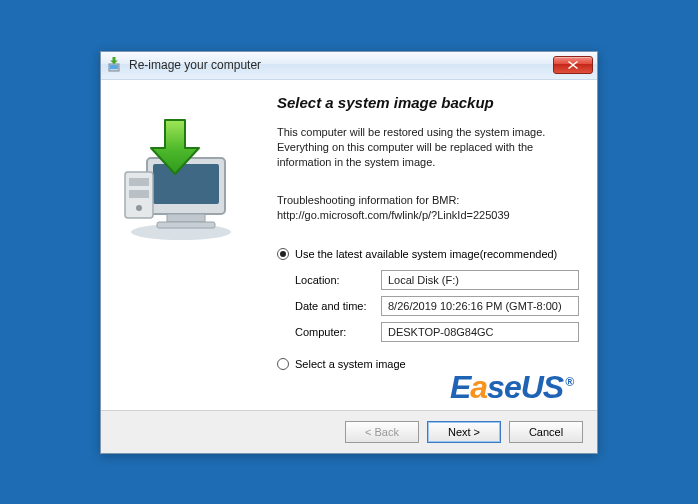  Describe the element at coordinates (184, 174) in the screenshot. I see `computer-restore-icon` at that location.